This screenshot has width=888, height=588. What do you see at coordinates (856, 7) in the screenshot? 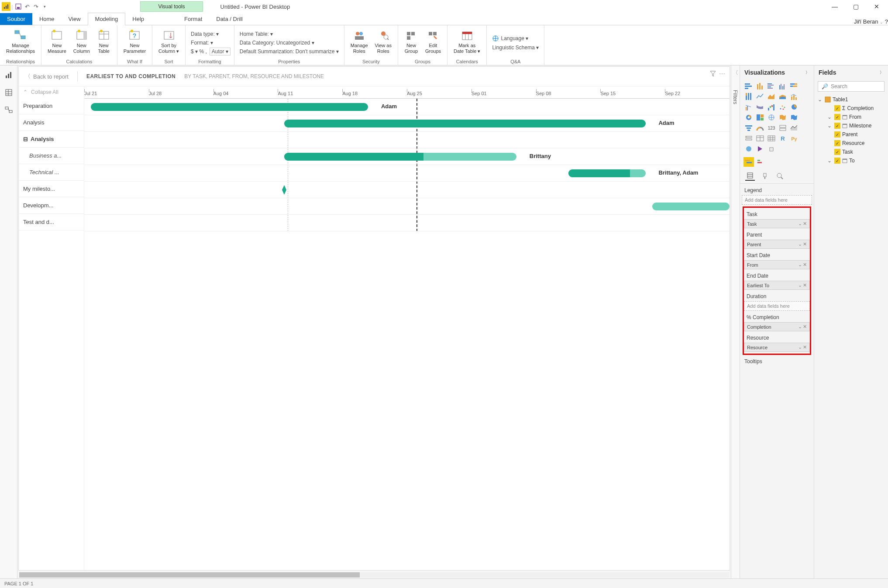
I see `maximize-button: ▢` at bounding box center [856, 7].